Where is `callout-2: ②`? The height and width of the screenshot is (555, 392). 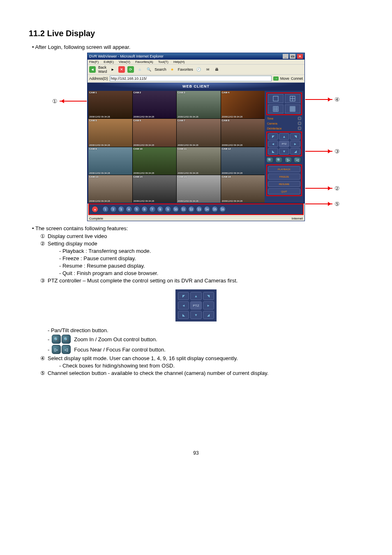
callout-2: ② is located at coordinates (337, 188).